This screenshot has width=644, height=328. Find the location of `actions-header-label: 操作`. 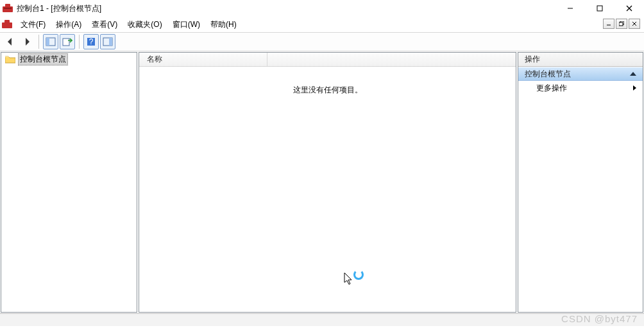

actions-header-label: 操作 is located at coordinates (532, 59).